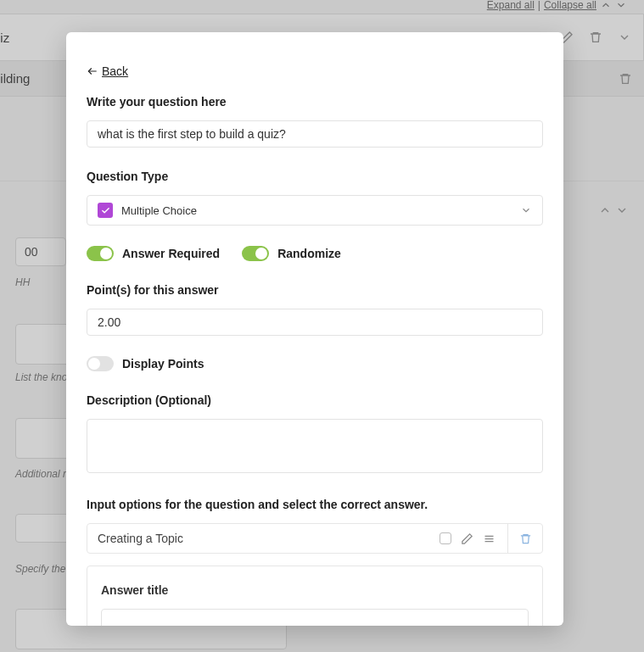  What do you see at coordinates (315, 290) in the screenshot?
I see `points-label: Point(s) for this answer` at bounding box center [315, 290].